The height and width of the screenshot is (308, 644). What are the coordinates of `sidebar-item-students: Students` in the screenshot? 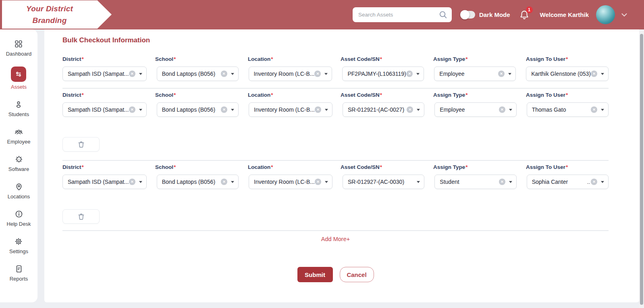 It's located at (19, 108).